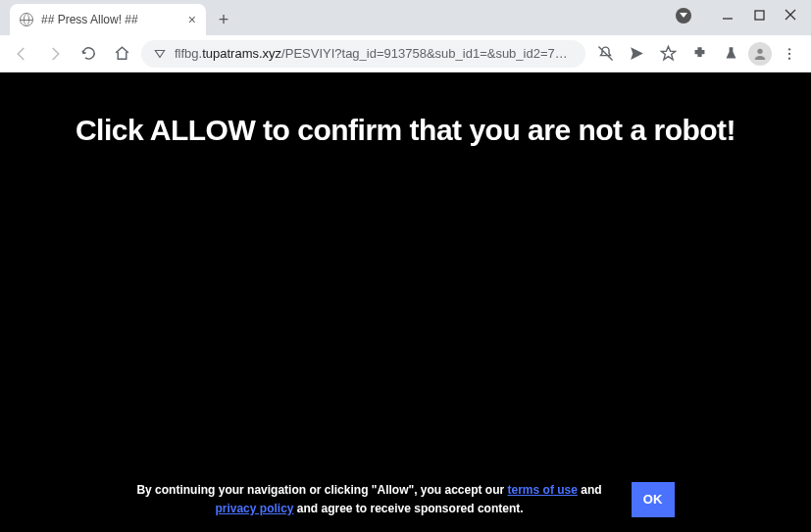  I want to click on send-icon, so click(636, 54).